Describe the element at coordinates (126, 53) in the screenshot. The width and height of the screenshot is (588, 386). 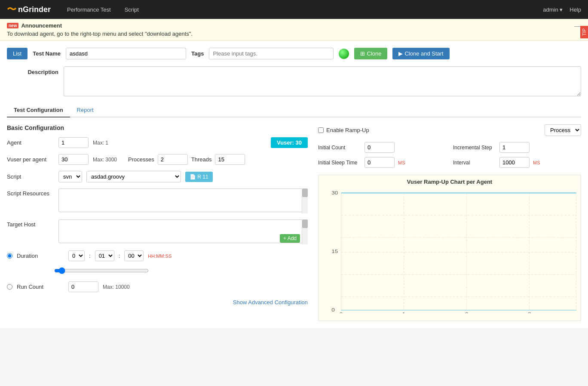
I see `test-name-input` at that location.